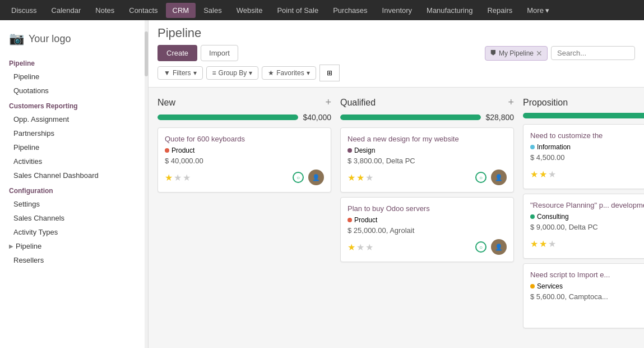 The image size is (644, 348). What do you see at coordinates (539, 53) in the screenshot?
I see `filter-close-icon: ✕` at bounding box center [539, 53].